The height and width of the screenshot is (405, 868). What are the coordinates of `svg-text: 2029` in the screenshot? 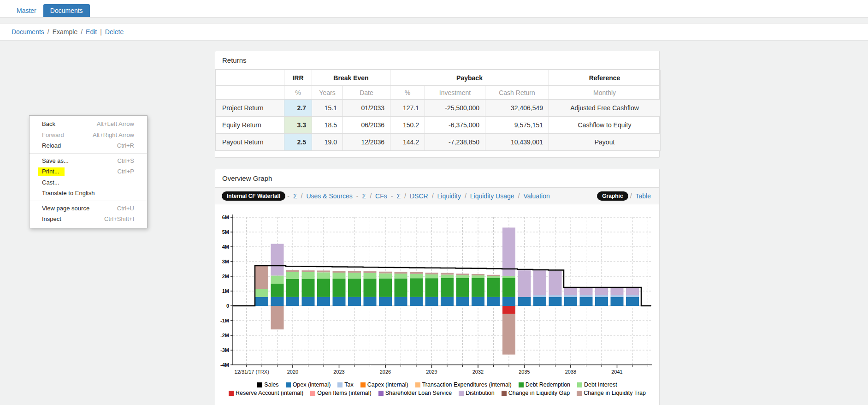 It's located at (431, 372).